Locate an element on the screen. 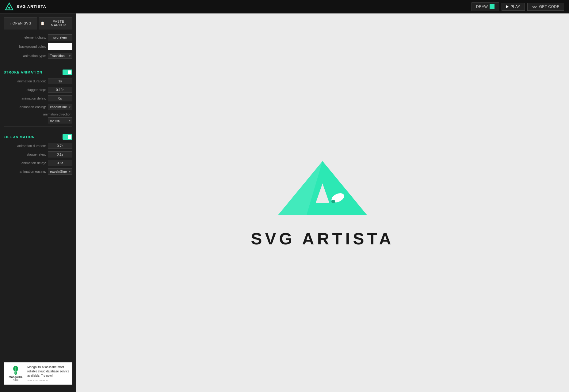 This screenshot has height=392, width=569. artista-logo-svg is located at coordinates (323, 190).